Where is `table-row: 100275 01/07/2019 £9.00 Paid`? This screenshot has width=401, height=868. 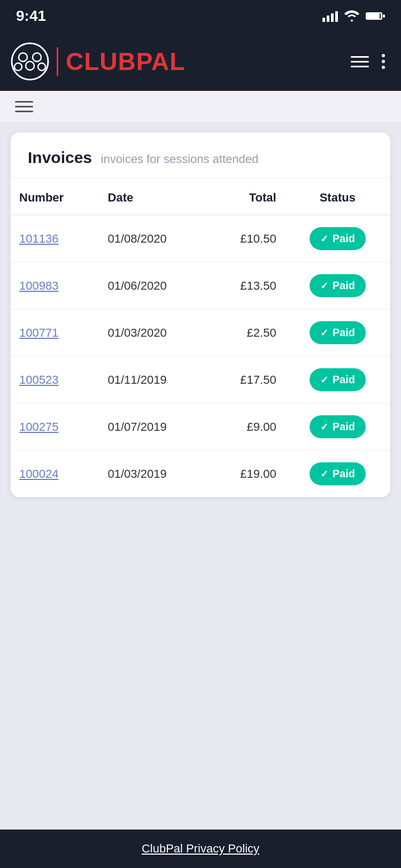
table-row: 100275 01/07/2019 £9.00 Paid is located at coordinates (200, 427).